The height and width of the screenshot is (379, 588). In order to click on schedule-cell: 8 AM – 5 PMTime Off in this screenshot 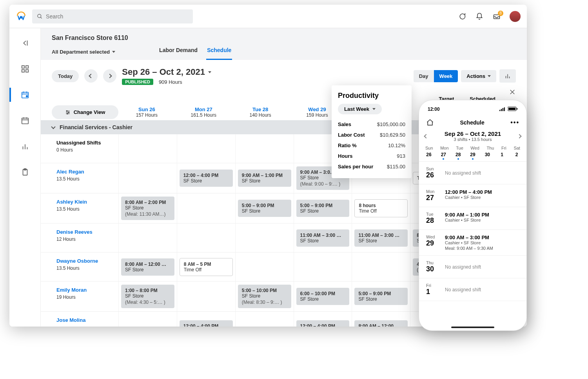, I will do `click(206, 267)`.